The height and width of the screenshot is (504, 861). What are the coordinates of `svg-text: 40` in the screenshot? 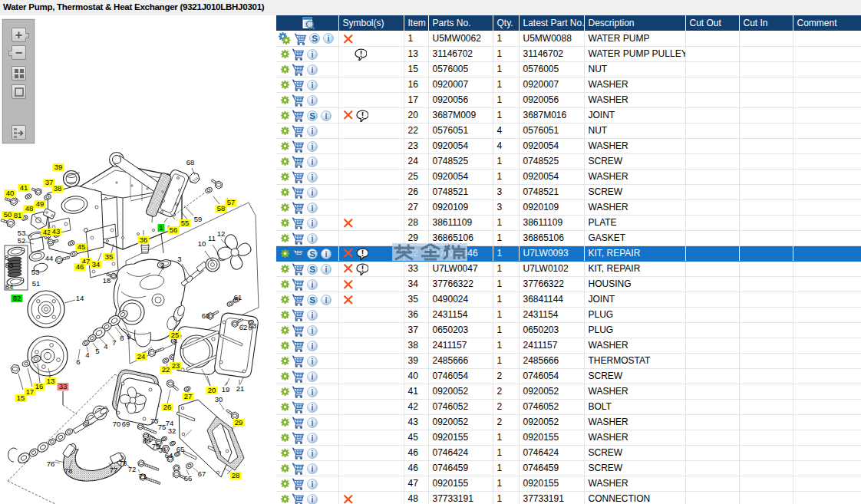 It's located at (11, 193).